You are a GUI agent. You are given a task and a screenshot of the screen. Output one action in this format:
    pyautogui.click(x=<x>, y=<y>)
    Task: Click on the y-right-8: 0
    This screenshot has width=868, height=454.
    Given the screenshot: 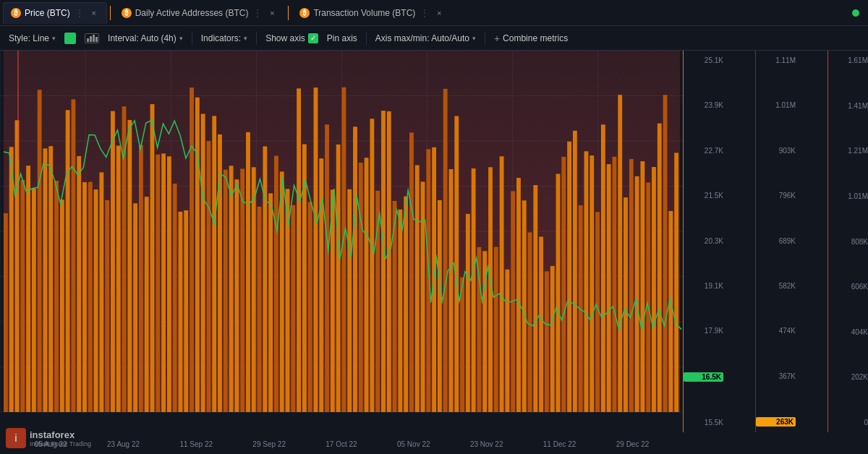 What is the action you would take?
    pyautogui.click(x=848, y=422)
    